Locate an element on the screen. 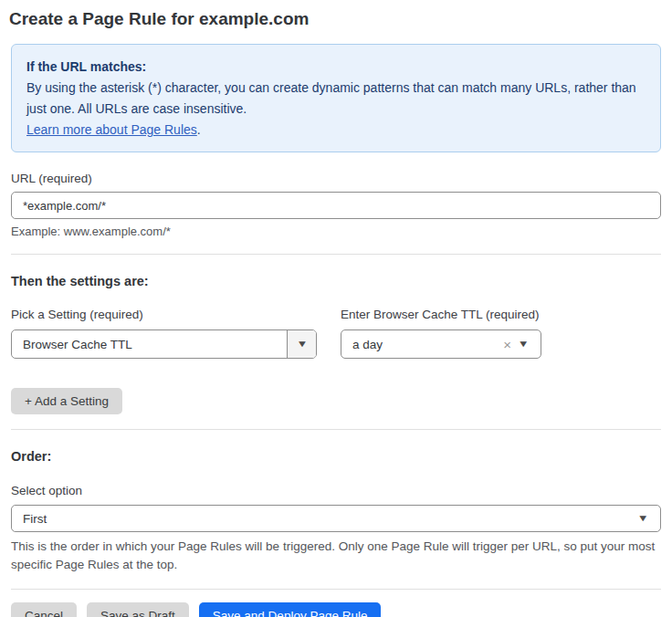 This screenshot has width=672, height=617. url-input is located at coordinates (336, 205).